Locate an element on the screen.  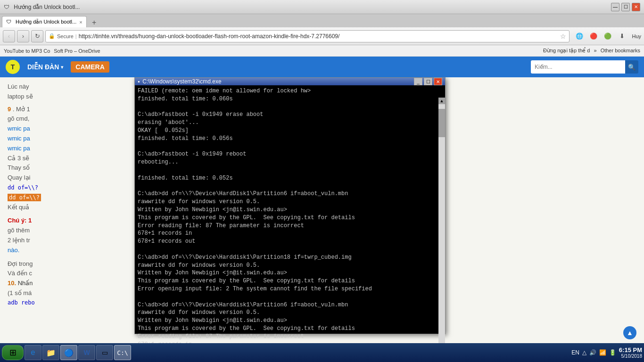
toolbar-icon-4: ⬇ is located at coordinates (622, 36).